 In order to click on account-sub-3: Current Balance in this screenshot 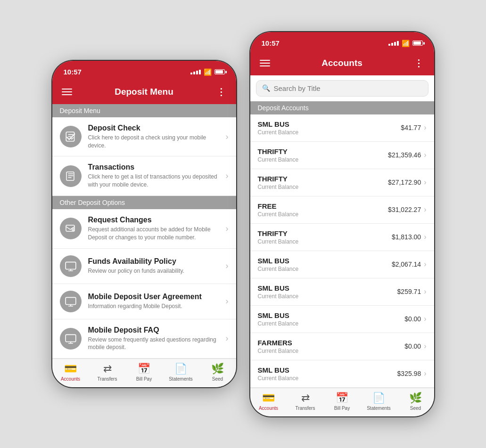, I will do `click(278, 214)`.